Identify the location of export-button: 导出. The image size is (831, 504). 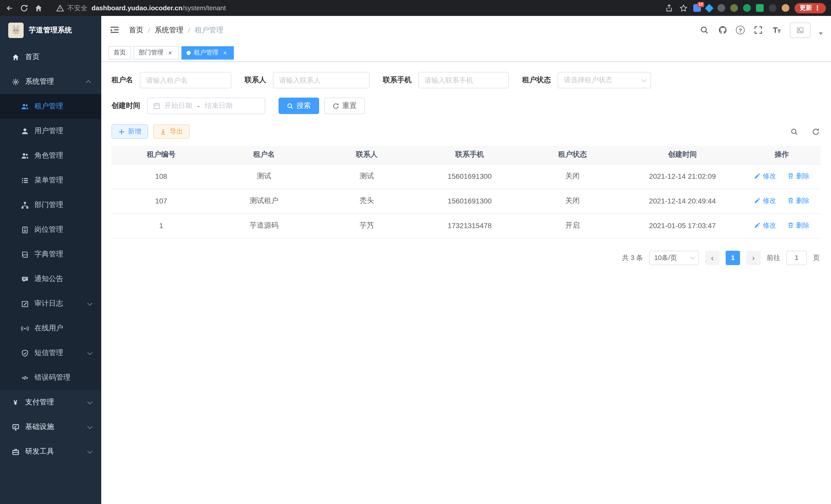
(171, 131).